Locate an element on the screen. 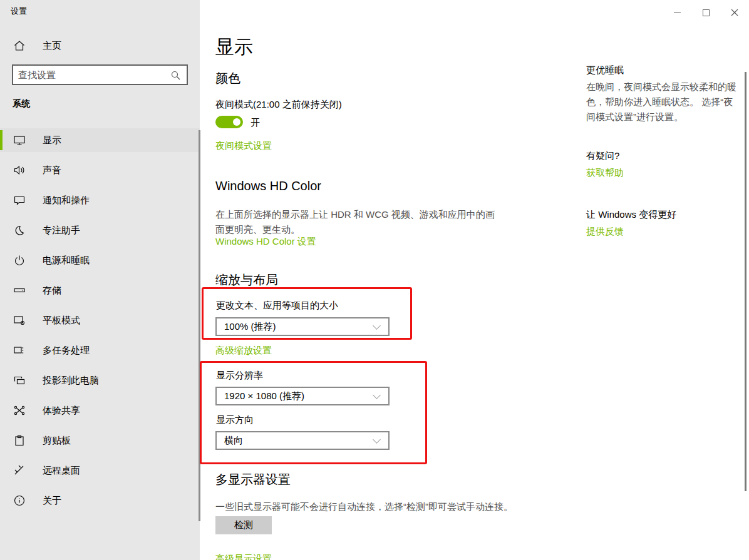 Image resolution: width=749 pixels, height=560 pixels. multi-display-heading: 多显示器设置 is located at coordinates (253, 479).